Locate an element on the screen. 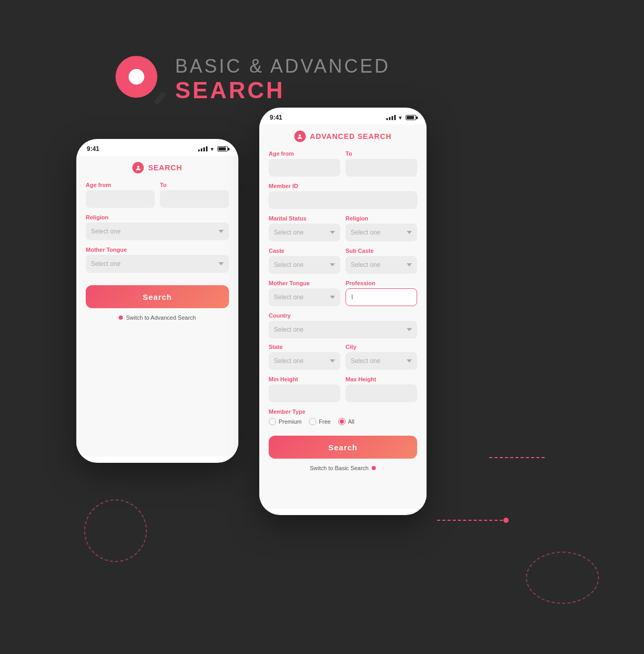 Image resolution: width=644 pixels, height=654 pixels. radio-premium: Premium is located at coordinates (285, 422).